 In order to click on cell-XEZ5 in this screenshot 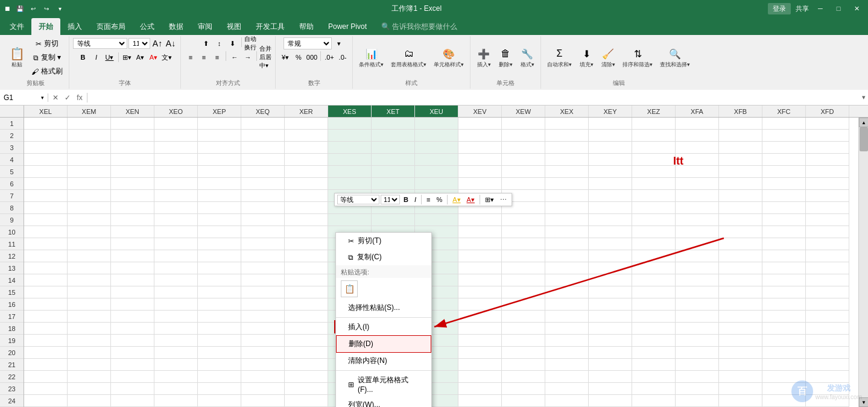, I will do `click(654, 172)`.